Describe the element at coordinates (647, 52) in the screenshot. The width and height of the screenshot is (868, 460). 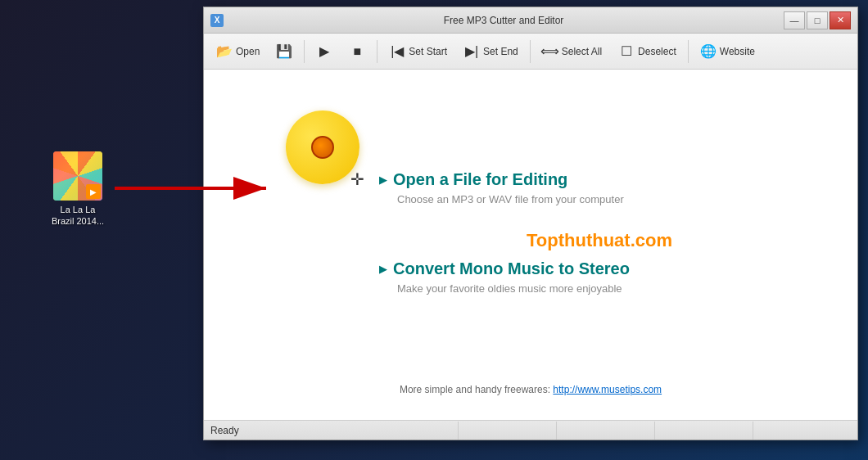
I see `deselect-button: ☐ Deselect` at that location.